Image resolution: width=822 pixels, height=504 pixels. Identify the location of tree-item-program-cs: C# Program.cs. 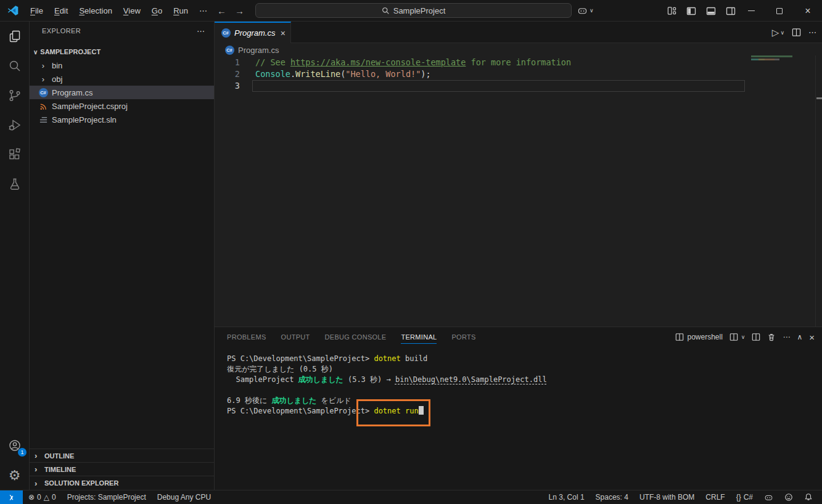
(122, 92).